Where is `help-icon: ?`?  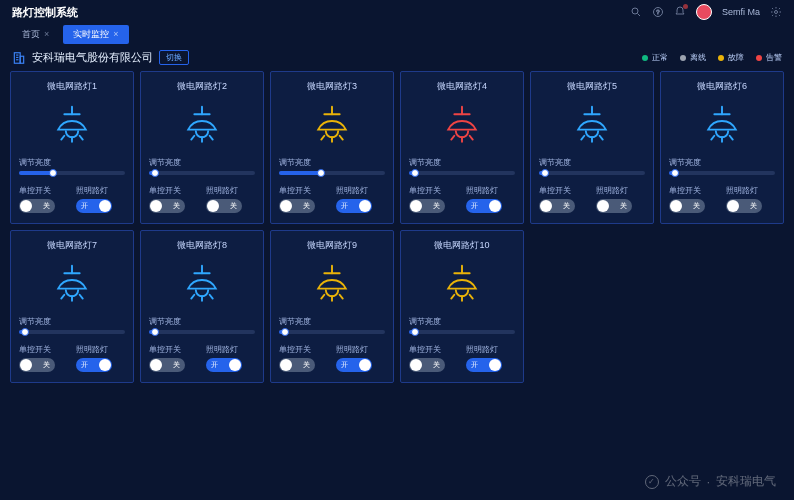 help-icon: ? is located at coordinates (658, 12).